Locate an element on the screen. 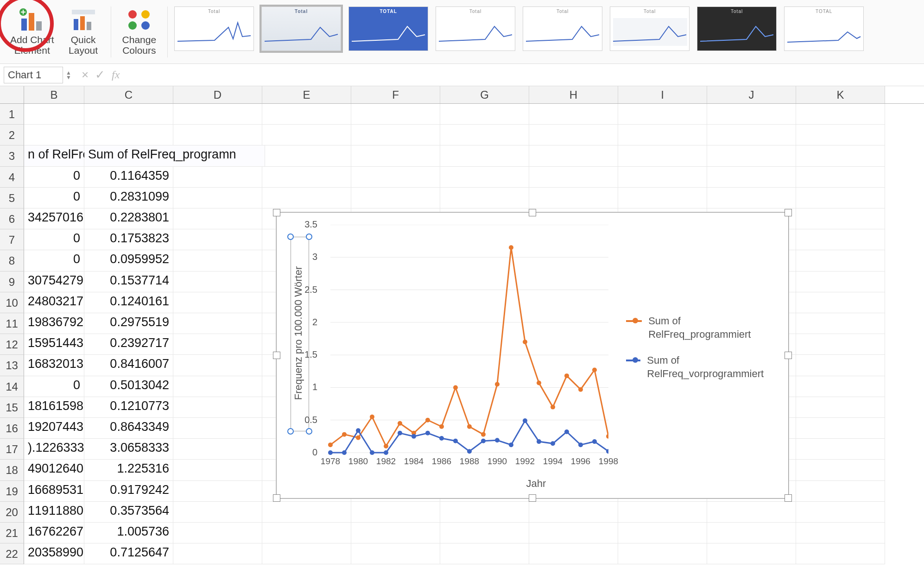  cell: 203589901 is located at coordinates (54, 554).